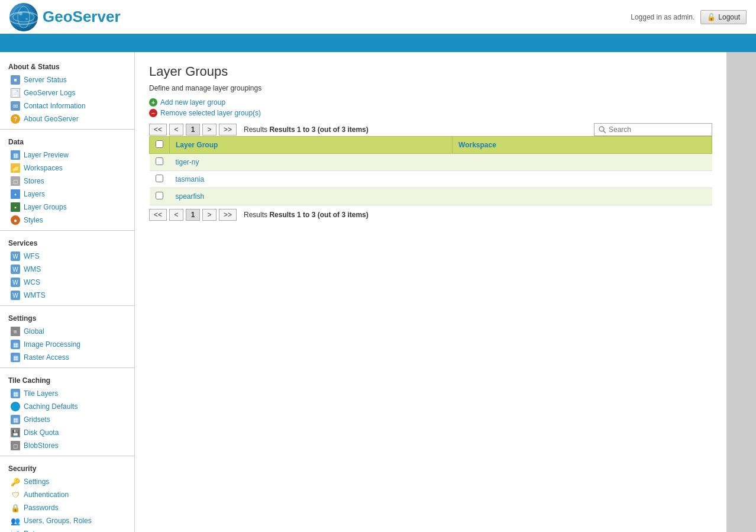 Image resolution: width=756 pixels, height=532 pixels. Describe the element at coordinates (15, 295) in the screenshot. I see `wmts-icon: W` at that location.